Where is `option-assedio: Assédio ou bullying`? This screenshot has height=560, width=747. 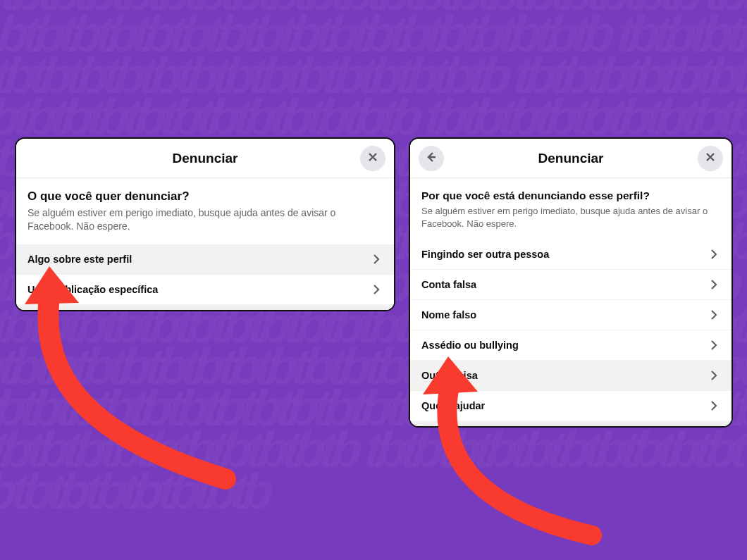
option-assedio: Assédio ou bullying is located at coordinates (571, 345).